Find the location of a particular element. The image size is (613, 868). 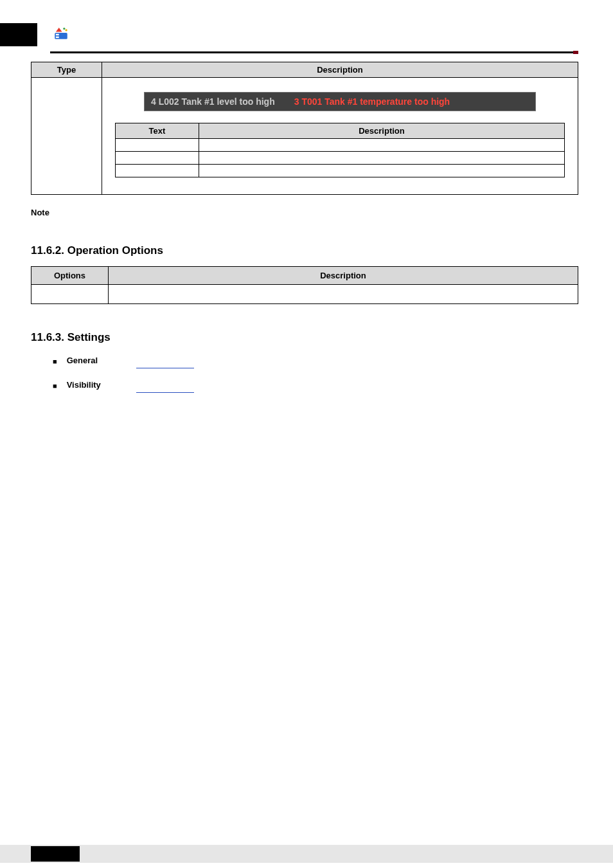

settings-item-general: General is located at coordinates (82, 360).